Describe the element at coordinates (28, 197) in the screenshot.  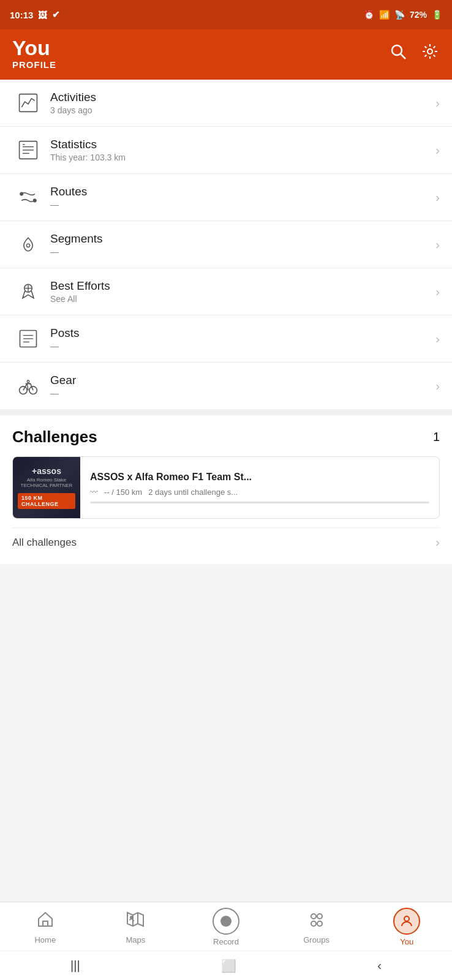
I see `routes-icon` at that location.